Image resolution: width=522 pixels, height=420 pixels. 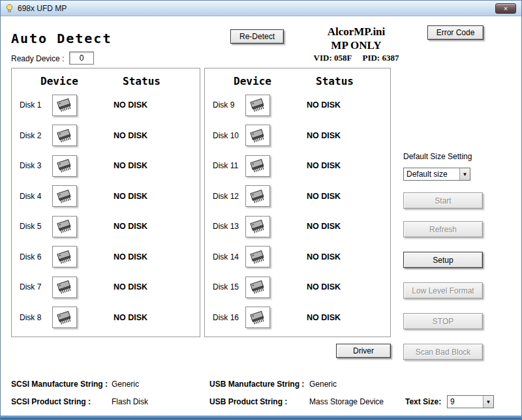 I want to click on vid-pid: VID: 058F PID: 6387, so click(x=356, y=58).